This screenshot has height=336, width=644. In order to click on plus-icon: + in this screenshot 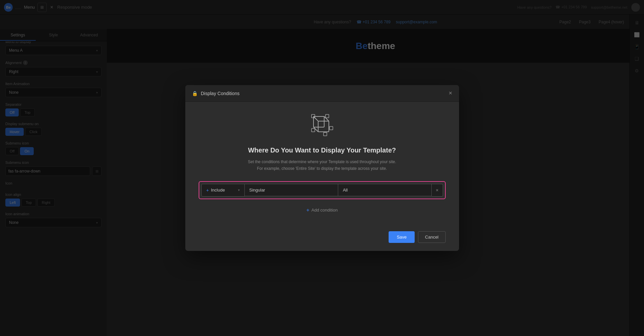, I will do `click(208, 190)`.